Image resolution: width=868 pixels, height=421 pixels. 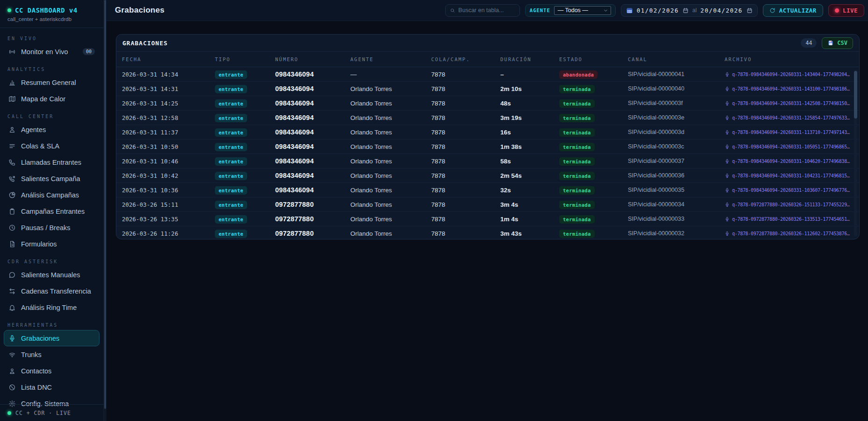 I want to click on recording-file-link: q-7878-0984346094-20260331-104231-177496…, so click(x=788, y=175).